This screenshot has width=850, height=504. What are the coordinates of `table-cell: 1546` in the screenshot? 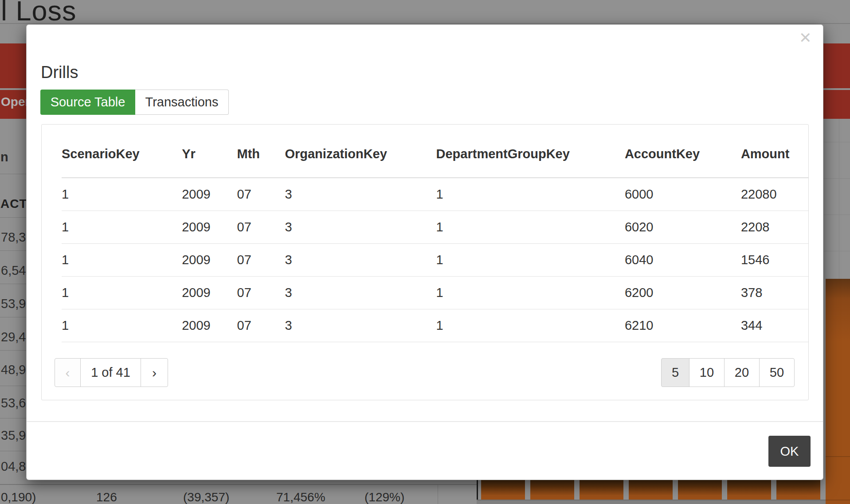 It's located at (775, 260).